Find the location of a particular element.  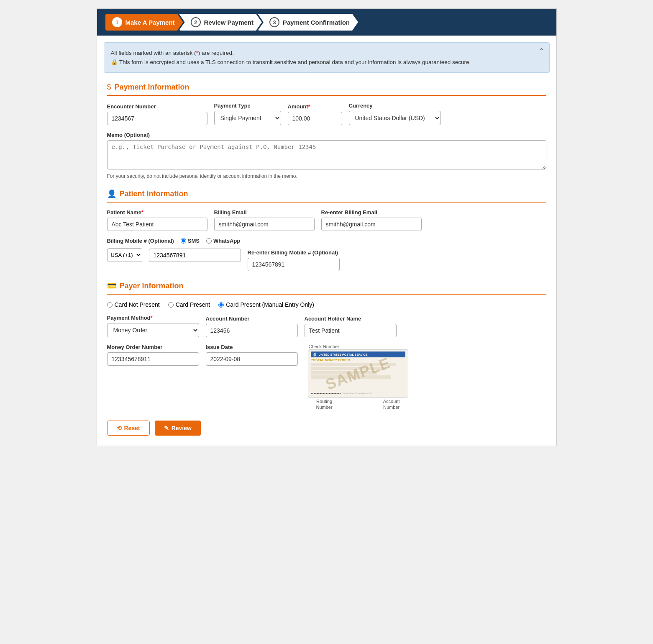

money-order-num-label: Money Order Number is located at coordinates (153, 347).